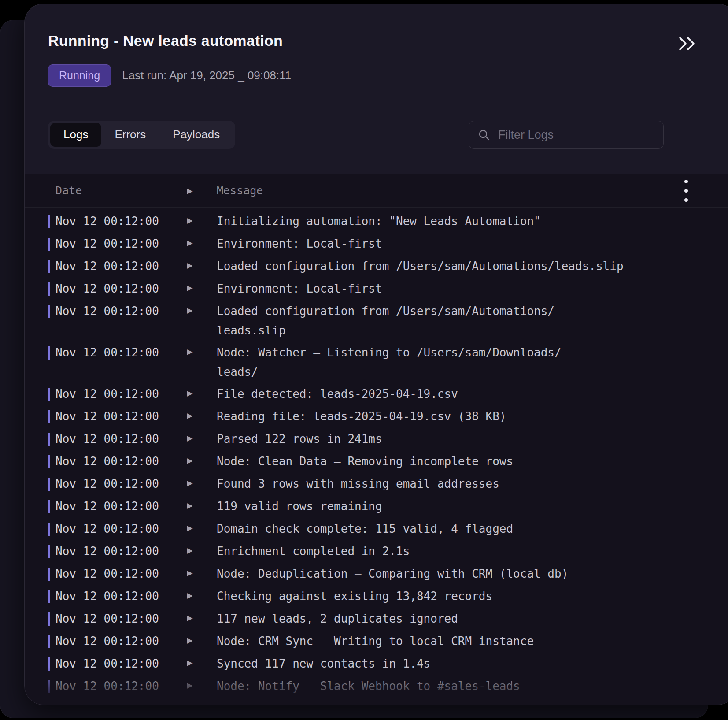 The width and height of the screenshot is (728, 720). I want to click on log-row: Nov 12 00:12:00 ▶ Node: Notify — Slack W…, so click(388, 687).